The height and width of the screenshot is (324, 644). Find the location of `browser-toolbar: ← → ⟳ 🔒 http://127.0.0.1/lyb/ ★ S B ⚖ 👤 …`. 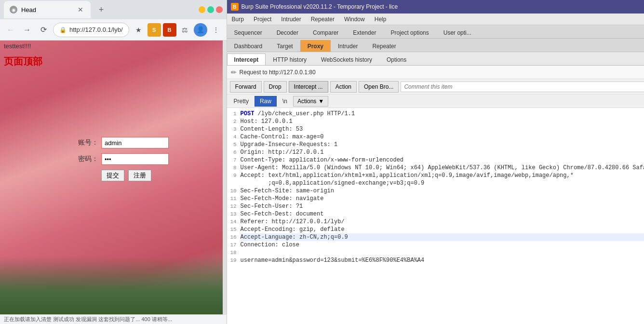

browser-toolbar: ← → ⟳ 🔒 http://127.0.0.1/lyb/ ★ S B ⚖ 👤 … is located at coordinates (113, 30).